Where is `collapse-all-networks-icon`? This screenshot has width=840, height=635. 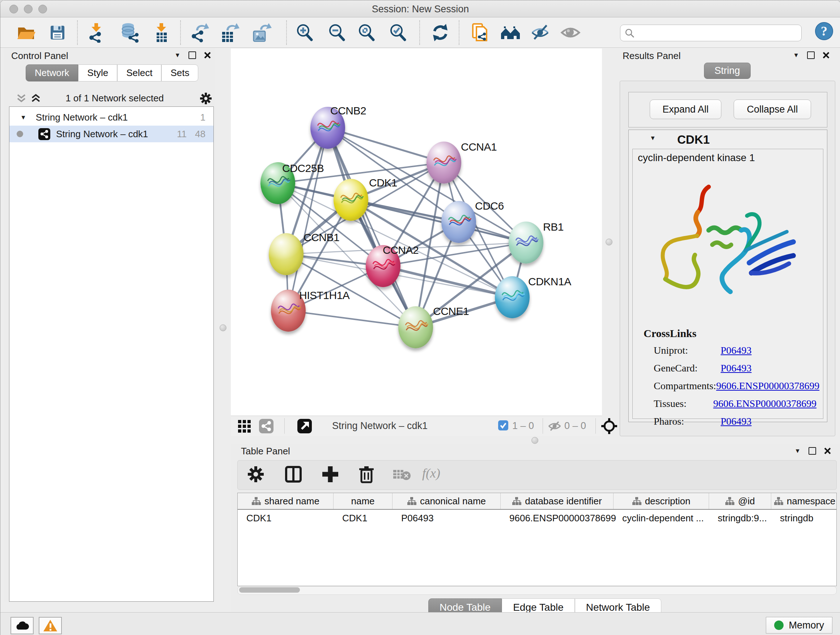 collapse-all-networks-icon is located at coordinates (22, 98).